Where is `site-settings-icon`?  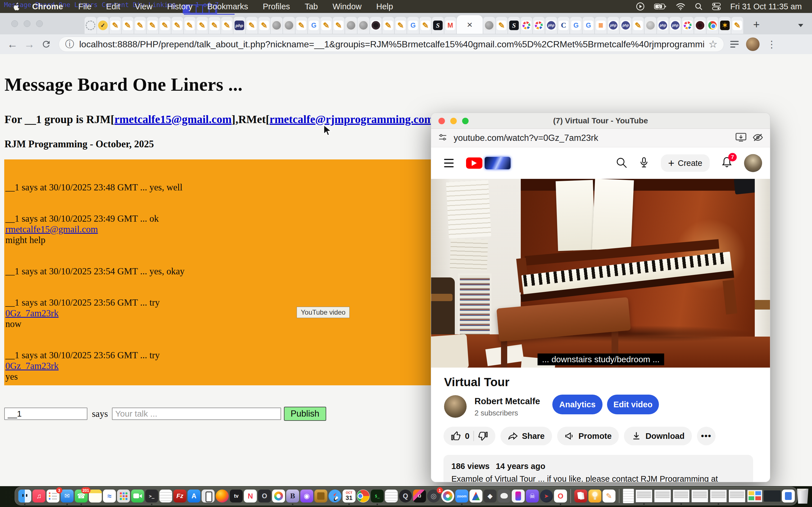
site-settings-icon is located at coordinates (443, 138).